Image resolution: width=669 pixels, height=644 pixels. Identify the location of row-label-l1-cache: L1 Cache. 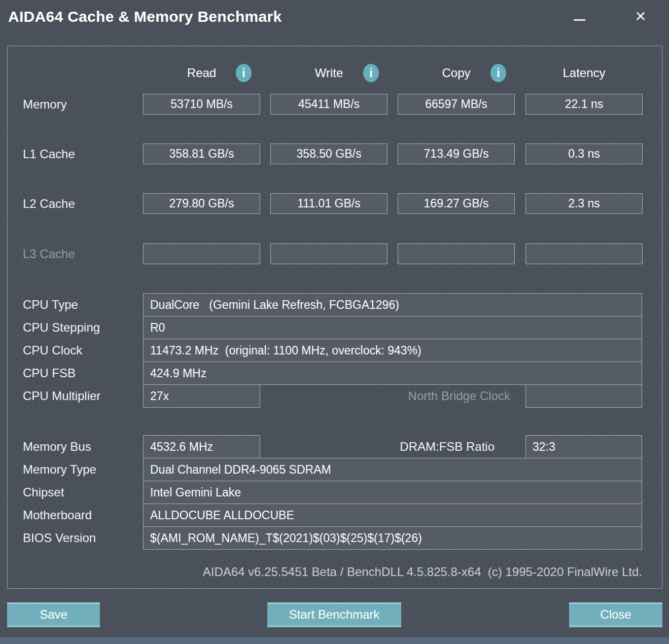
(49, 154).